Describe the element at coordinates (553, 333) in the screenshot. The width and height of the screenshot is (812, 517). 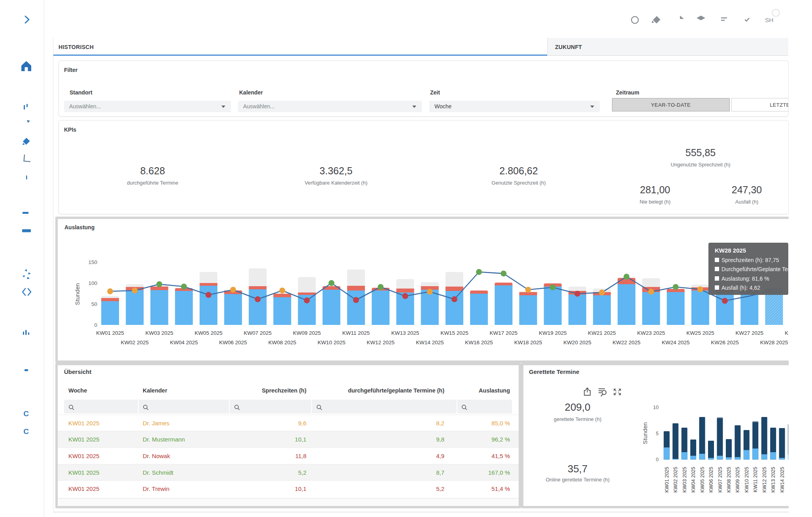
I see `svg-text: KW19 2025` at that location.